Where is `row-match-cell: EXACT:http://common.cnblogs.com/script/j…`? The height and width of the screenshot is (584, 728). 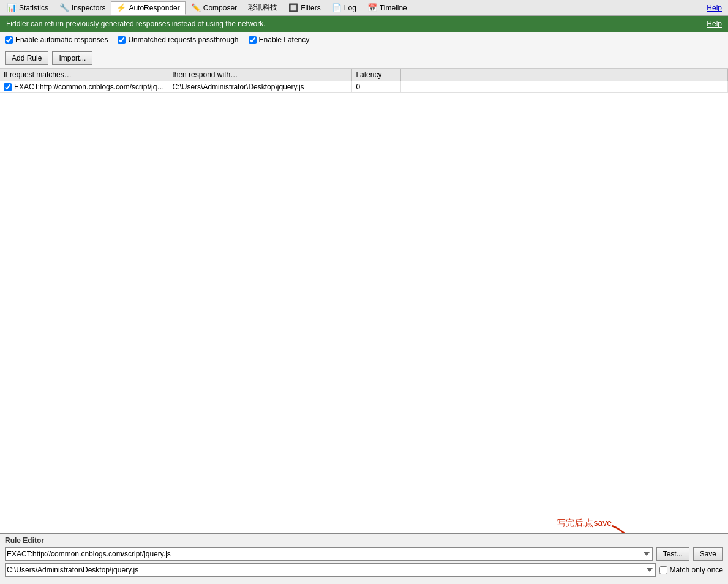 row-match-cell: EXACT:http://common.cnblogs.com/script/j… is located at coordinates (84, 87).